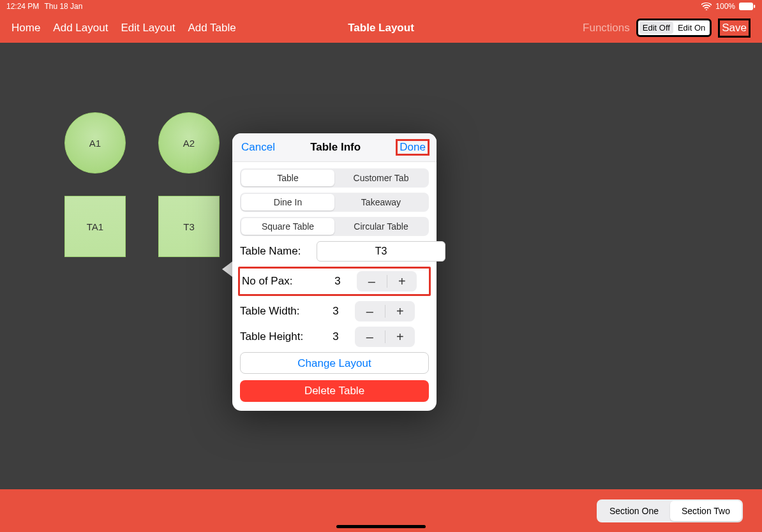 The width and height of the screenshot is (762, 532). What do you see at coordinates (189, 226) in the screenshot?
I see `table-t3: T3` at bounding box center [189, 226].